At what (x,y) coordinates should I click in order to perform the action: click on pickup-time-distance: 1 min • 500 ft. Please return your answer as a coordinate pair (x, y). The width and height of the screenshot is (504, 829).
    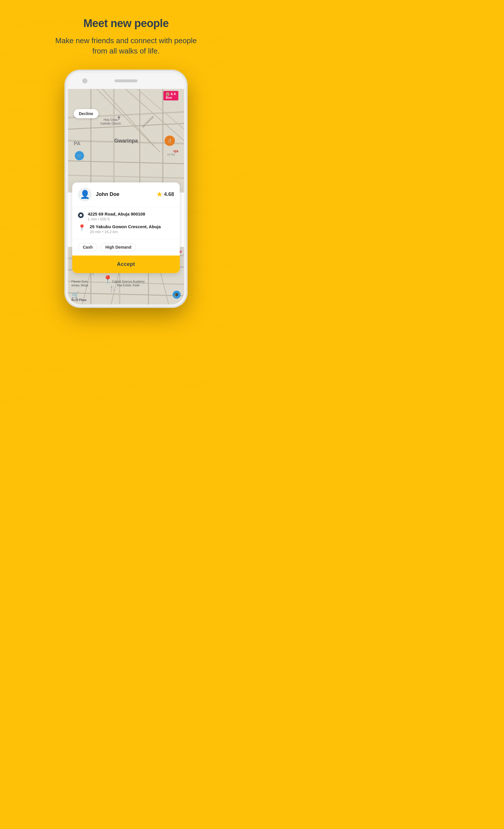
    Looking at the image, I should click on (116, 219).